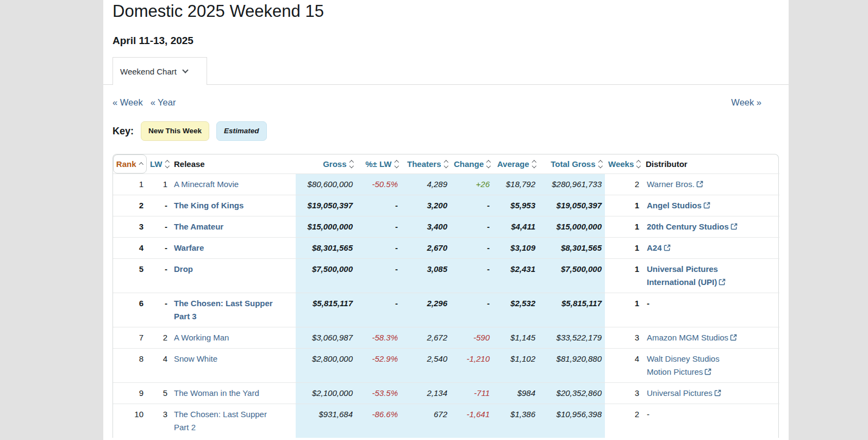  What do you see at coordinates (659, 248) in the screenshot?
I see `distributor-link: A24` at bounding box center [659, 248].